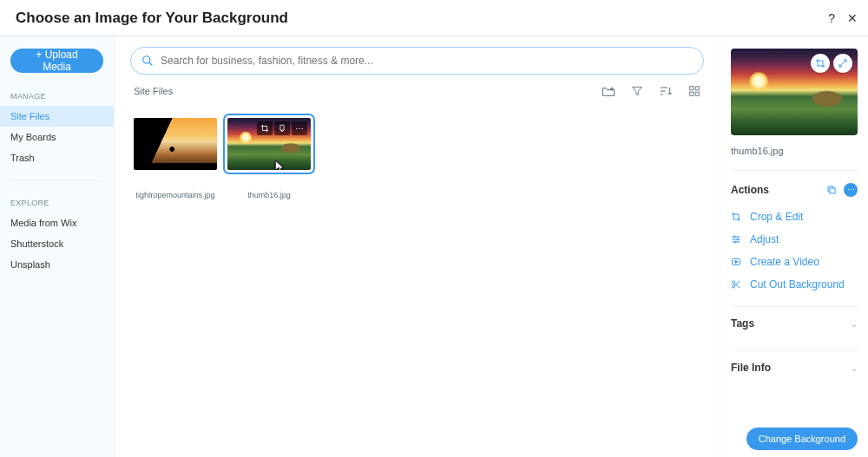  Describe the element at coordinates (785, 262) in the screenshot. I see `action-label: Create a Video` at that location.